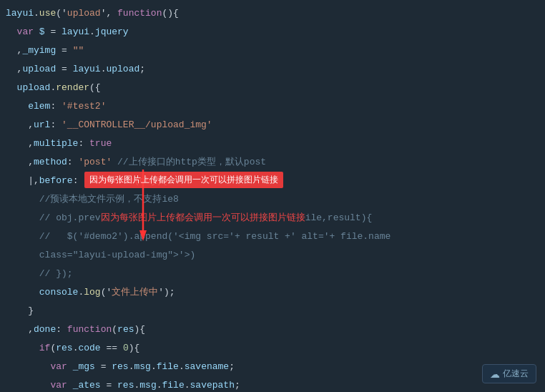  I want to click on code-line: }, so click(272, 311).